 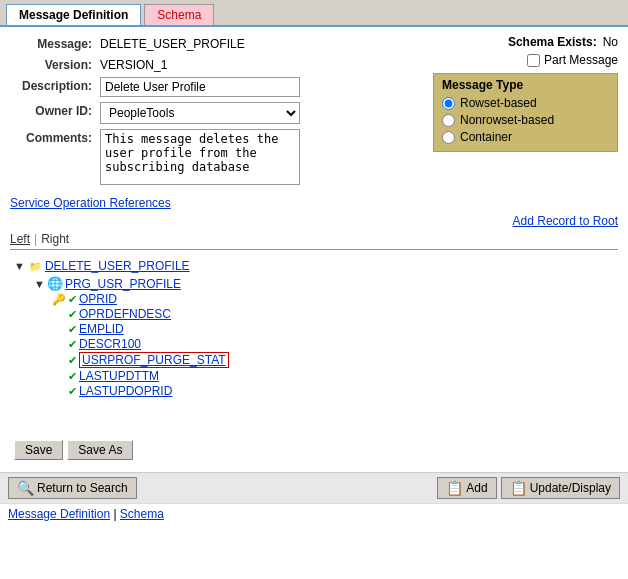 What do you see at coordinates (466, 488) in the screenshot?
I see `add-button: 📋 Add` at bounding box center [466, 488].